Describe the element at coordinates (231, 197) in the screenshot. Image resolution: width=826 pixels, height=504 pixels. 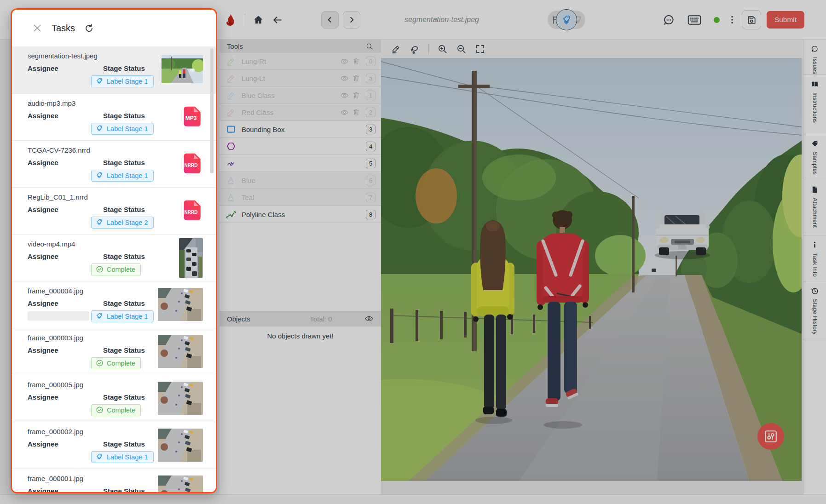
I see `text-class-icon` at that location.